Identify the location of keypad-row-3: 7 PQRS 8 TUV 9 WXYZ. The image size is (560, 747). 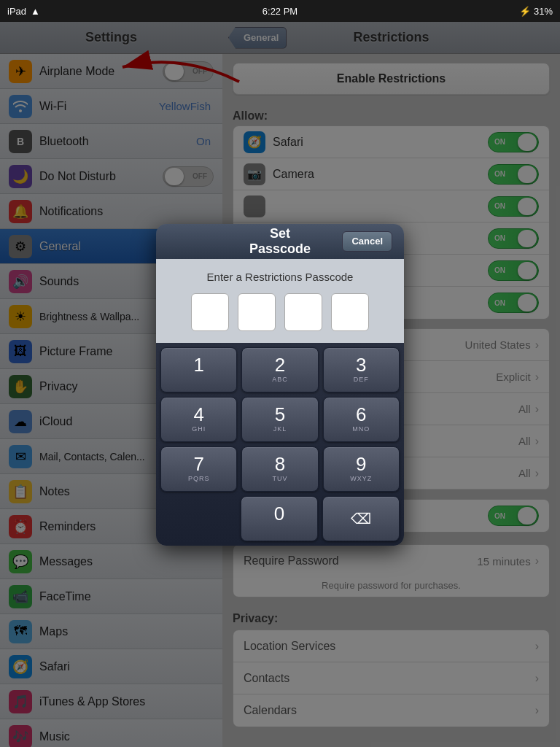
(280, 469).